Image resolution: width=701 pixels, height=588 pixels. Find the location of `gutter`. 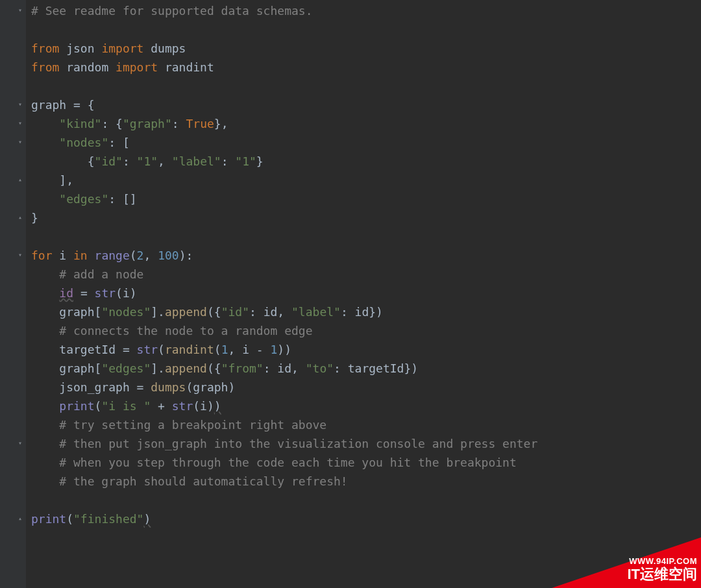

gutter is located at coordinates (13, 294).